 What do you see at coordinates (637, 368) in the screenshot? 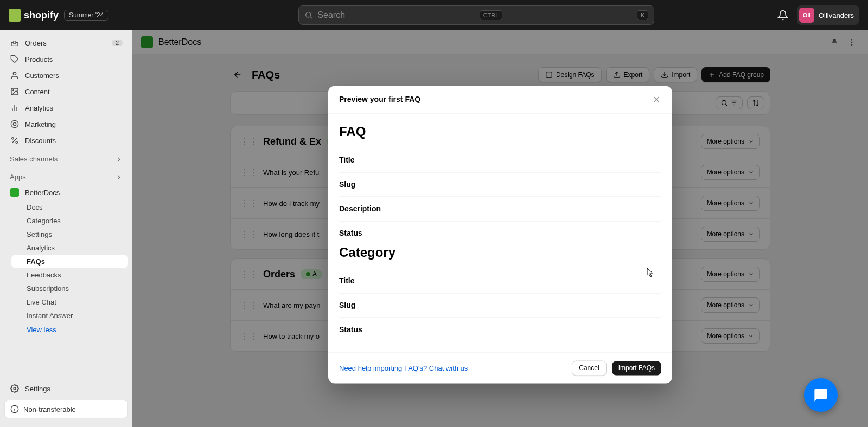
I see `import-faqs-button: Import FAQs` at bounding box center [637, 368].